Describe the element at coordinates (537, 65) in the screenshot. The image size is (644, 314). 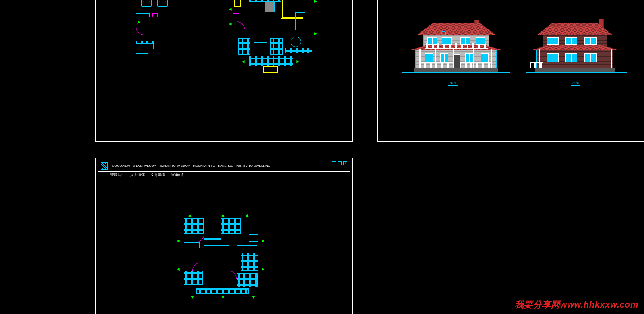
I see `railing` at that location.